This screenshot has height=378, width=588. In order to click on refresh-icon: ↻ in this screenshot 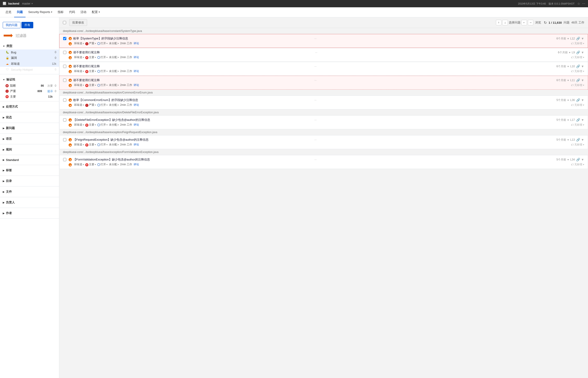, I will do `click(545, 23)`.